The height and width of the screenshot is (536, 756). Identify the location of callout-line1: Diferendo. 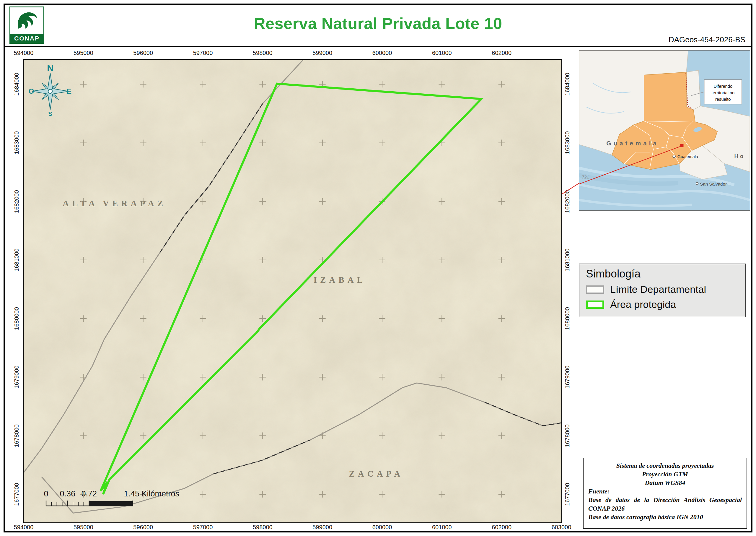
(723, 86).